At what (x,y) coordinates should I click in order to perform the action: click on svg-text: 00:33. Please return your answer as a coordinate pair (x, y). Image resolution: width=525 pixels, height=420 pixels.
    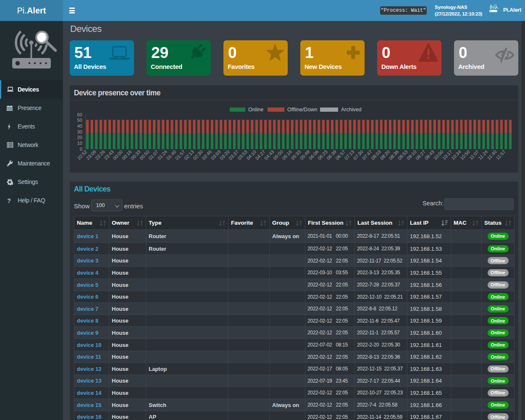
    Looking at the image, I should click on (136, 155).